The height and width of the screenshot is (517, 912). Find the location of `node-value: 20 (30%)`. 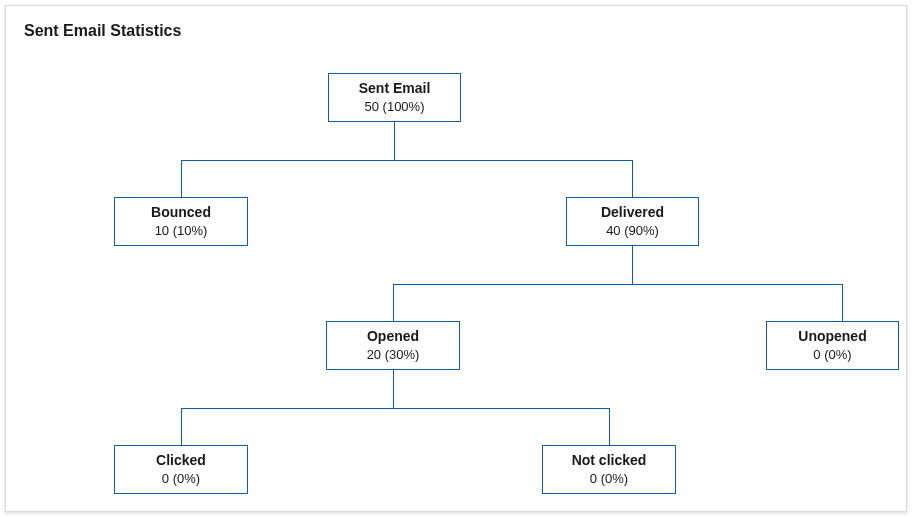

node-value: 20 (30%) is located at coordinates (394, 356).